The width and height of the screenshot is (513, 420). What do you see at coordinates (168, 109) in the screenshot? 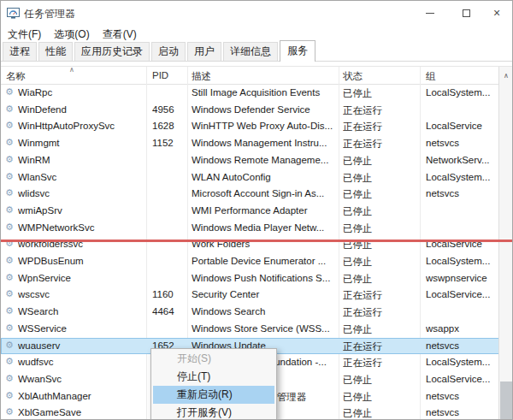
I see `service-pid: 4956` at bounding box center [168, 109].